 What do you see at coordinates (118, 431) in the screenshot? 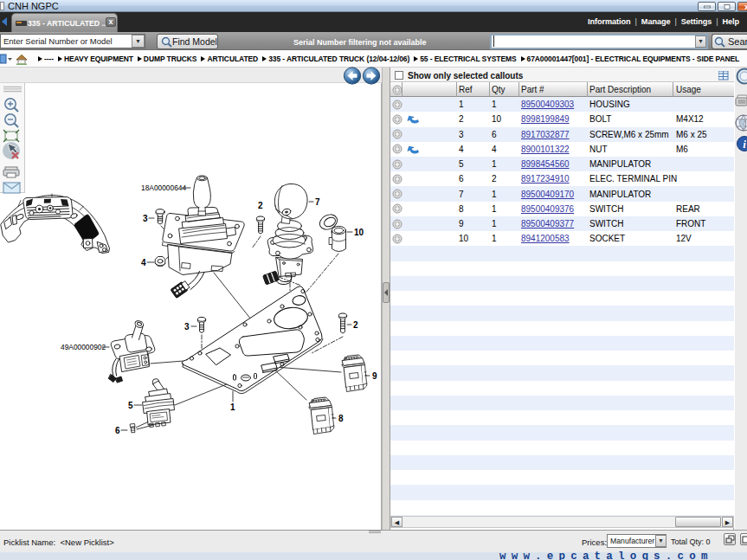
I see `svg-text: 6` at bounding box center [118, 431].